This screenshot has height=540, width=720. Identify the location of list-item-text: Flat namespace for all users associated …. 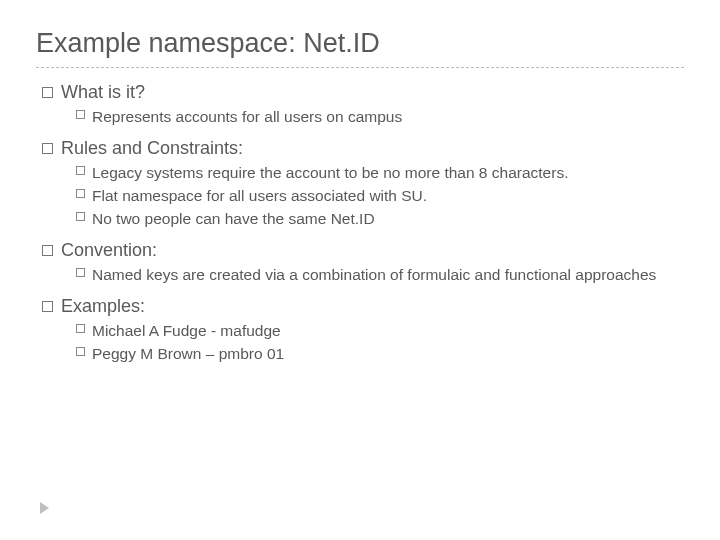
(260, 196).